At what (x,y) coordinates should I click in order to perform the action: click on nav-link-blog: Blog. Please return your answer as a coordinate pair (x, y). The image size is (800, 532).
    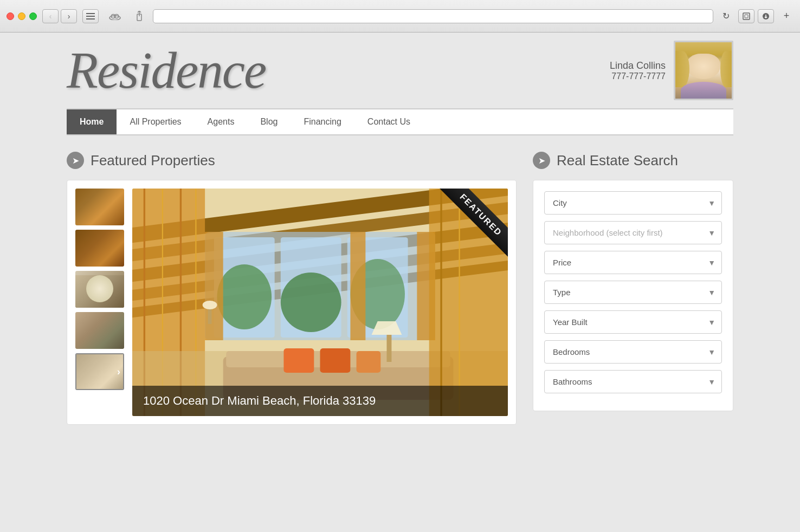
    Looking at the image, I should click on (269, 122).